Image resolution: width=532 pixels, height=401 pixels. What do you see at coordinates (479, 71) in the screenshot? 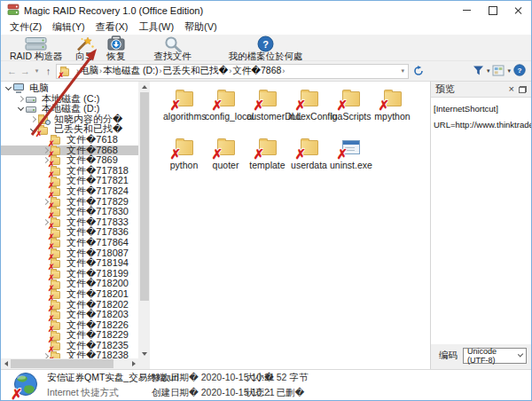
I see `filter-button` at bounding box center [479, 71].